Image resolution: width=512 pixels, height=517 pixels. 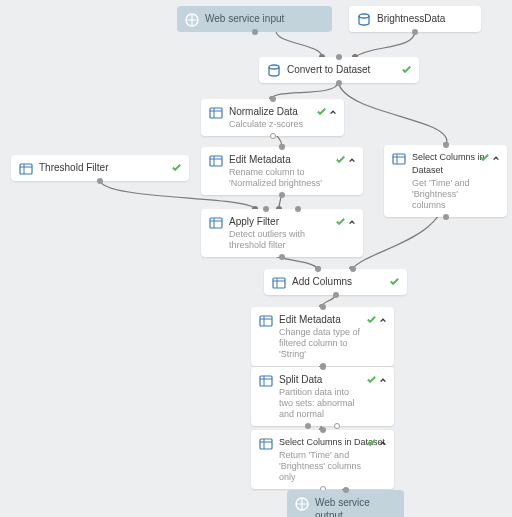 What do you see at coordinates (456, 194) in the screenshot?
I see `node-subtitle: Get 'Time' and 'Brightness' columns` at bounding box center [456, 194].